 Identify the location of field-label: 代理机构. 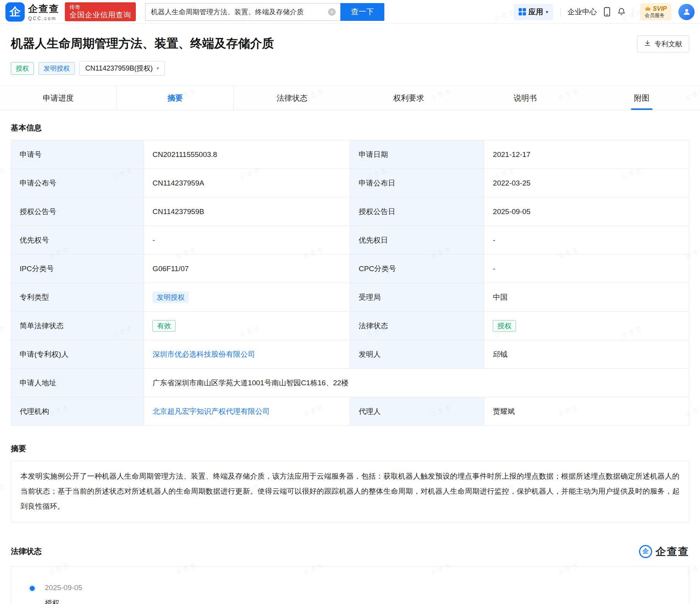
(78, 412).